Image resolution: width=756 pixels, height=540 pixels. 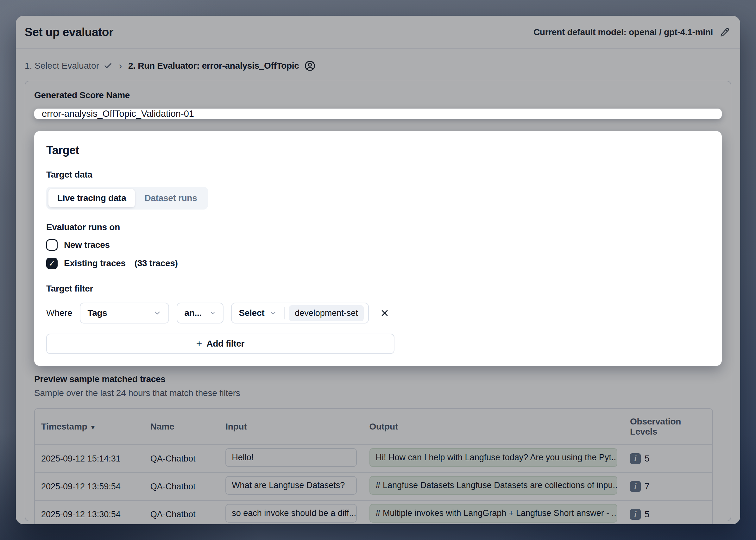 I want to click on column-header-observation-levels: Observation Levels, so click(x=668, y=427).